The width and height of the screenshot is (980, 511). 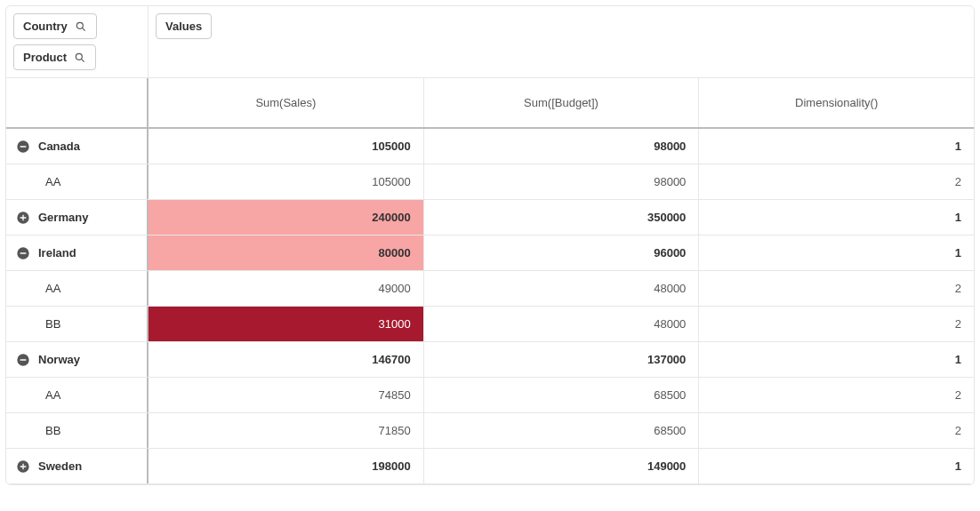 I want to click on cell: 350000, so click(x=562, y=217).